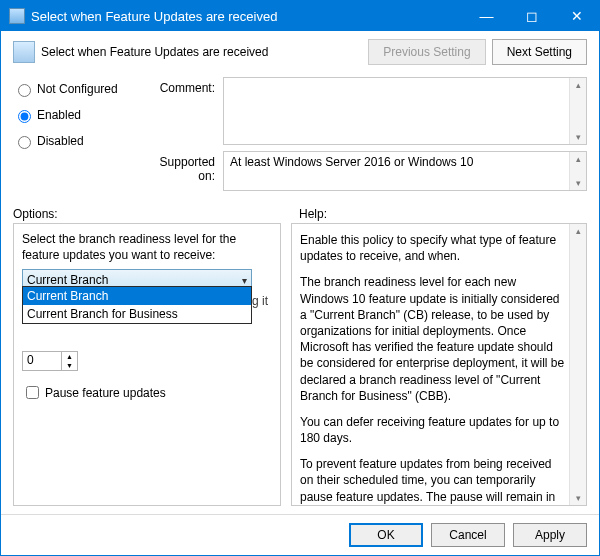  Describe the element at coordinates (532, 16) in the screenshot. I see `maximize-button: ◻` at that location.